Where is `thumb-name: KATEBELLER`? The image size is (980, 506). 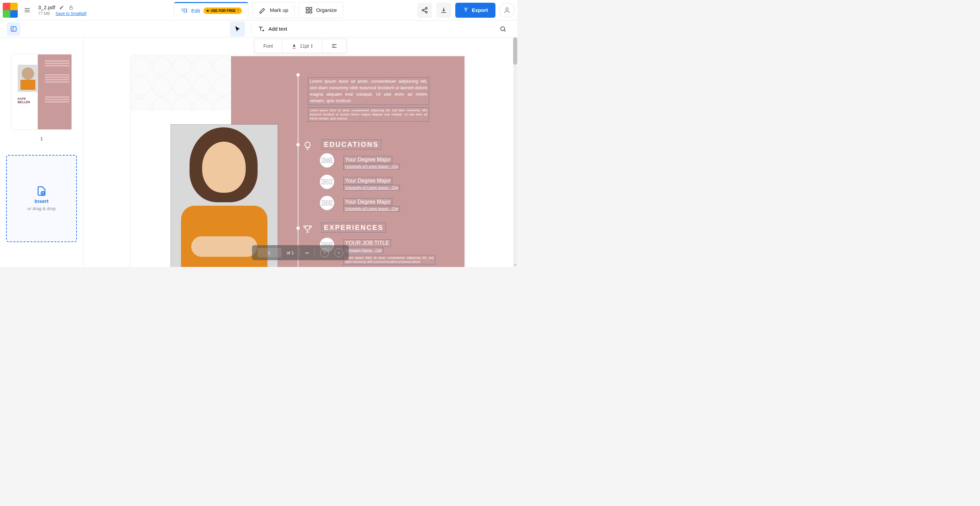 thumb-name: KATEBELLER is located at coordinates (24, 101).